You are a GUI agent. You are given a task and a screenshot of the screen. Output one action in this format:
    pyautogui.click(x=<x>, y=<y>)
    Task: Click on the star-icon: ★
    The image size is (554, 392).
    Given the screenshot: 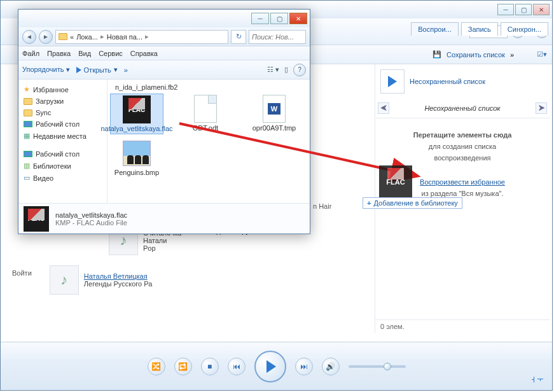 What is the action you would take?
    pyautogui.click(x=27, y=89)
    